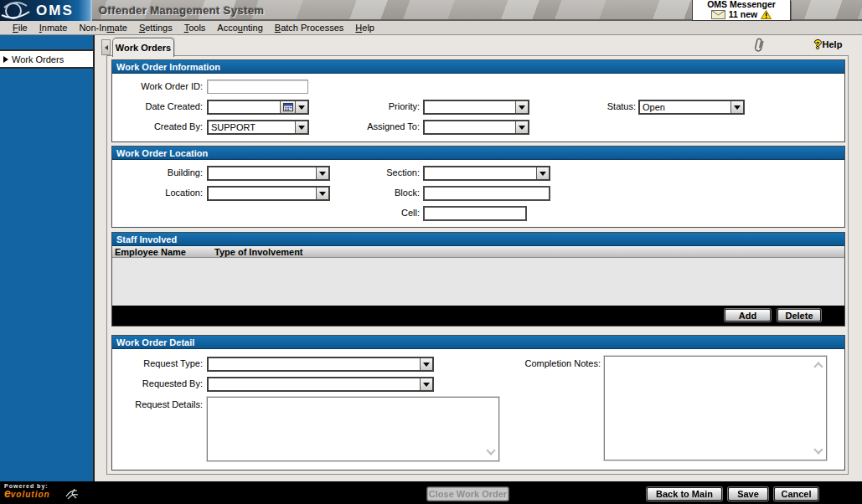 This screenshot has width=862, height=504. Describe the element at coordinates (467, 494) in the screenshot. I see `close-work-order-label: Close Work Order` at that location.